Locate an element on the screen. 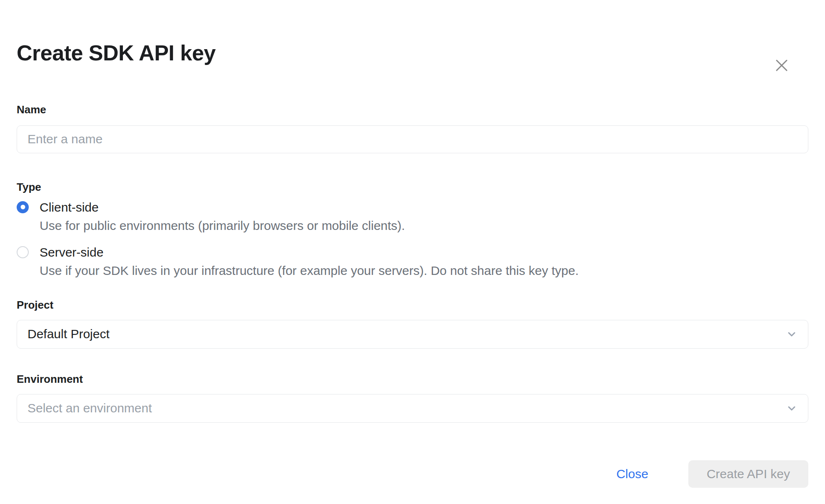 The width and height of the screenshot is (825, 504). environment-select: Select an environment is located at coordinates (412, 408).